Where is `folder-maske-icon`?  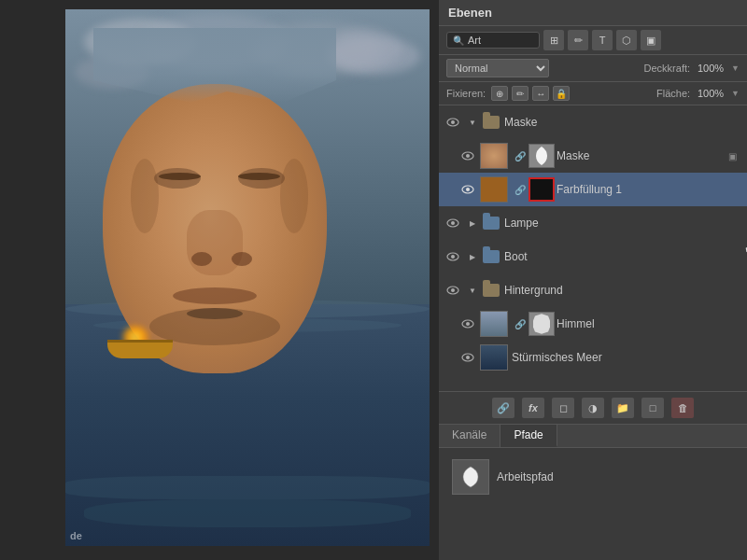
folder-maske-icon is located at coordinates (491, 122).